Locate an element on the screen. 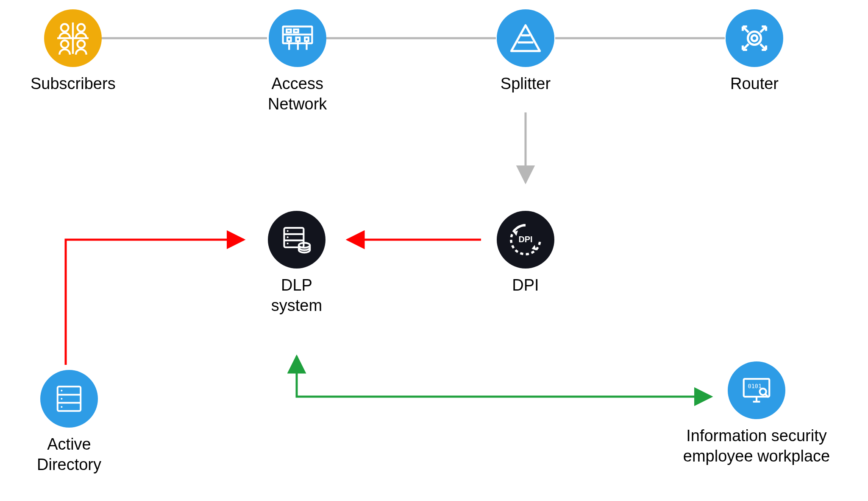 This screenshot has height=501, width=868. users-icon is located at coordinates (73, 38).